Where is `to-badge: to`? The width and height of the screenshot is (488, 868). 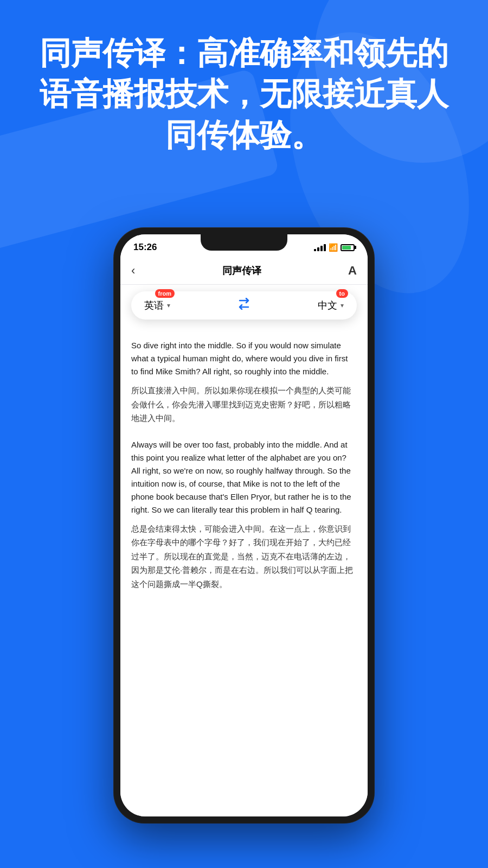
to-badge: to is located at coordinates (342, 293).